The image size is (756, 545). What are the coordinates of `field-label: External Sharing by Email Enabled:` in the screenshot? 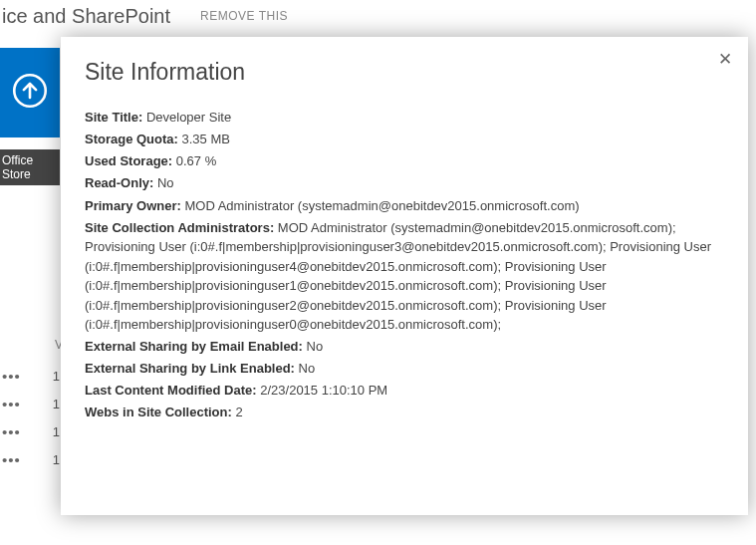 It's located at (193, 347).